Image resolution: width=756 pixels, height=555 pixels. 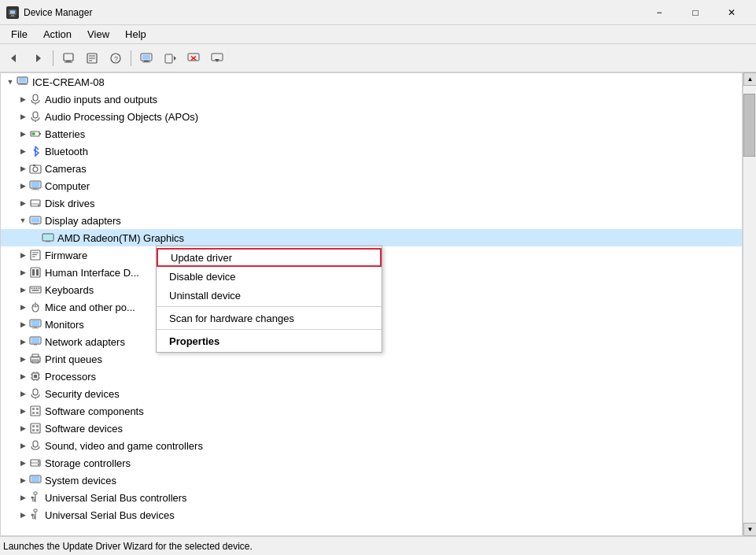 What do you see at coordinates (371, 82) in the screenshot?
I see `tree-root: ▼ ICE-CREAM-08` at bounding box center [371, 82].